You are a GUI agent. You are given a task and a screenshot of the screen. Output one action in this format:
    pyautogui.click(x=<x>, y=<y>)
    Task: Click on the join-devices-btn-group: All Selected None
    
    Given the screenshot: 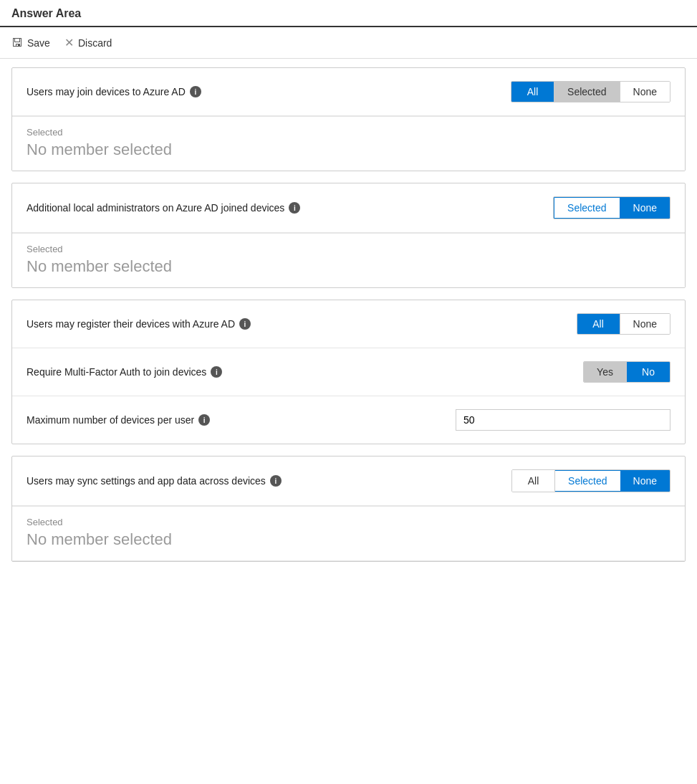 What is the action you would take?
    pyautogui.click(x=590, y=92)
    